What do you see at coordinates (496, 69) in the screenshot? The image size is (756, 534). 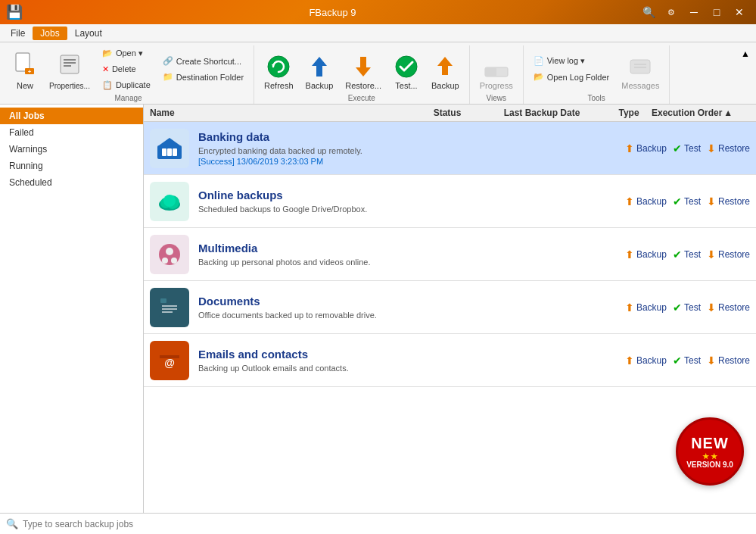 I see `progress-button: Progress` at bounding box center [496, 69].